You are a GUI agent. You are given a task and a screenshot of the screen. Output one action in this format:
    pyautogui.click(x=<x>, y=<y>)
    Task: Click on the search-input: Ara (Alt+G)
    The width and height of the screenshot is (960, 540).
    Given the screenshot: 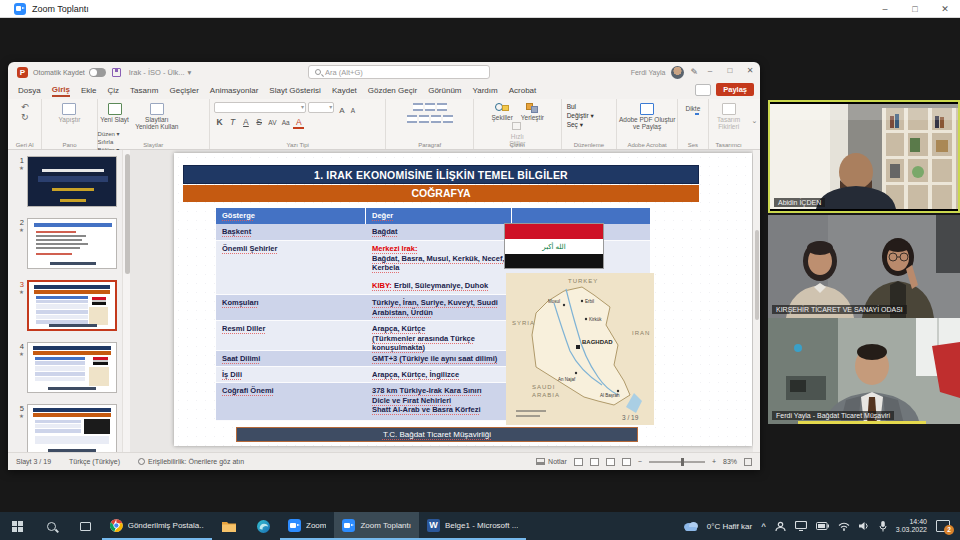 What is the action you would take?
    pyautogui.click(x=399, y=72)
    